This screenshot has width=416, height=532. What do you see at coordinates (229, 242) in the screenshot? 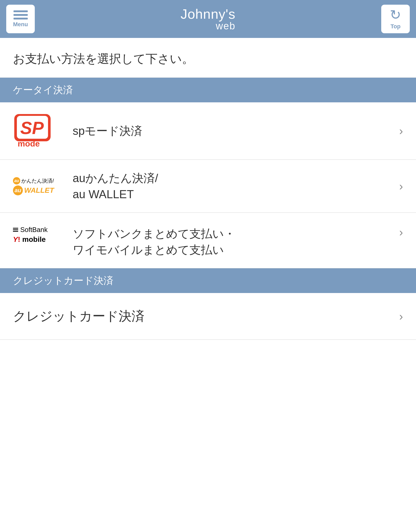
I see `softbank-label: ソフトバンクまとめて支払い・ワイモバイルまとめて支払い` at bounding box center [229, 242].